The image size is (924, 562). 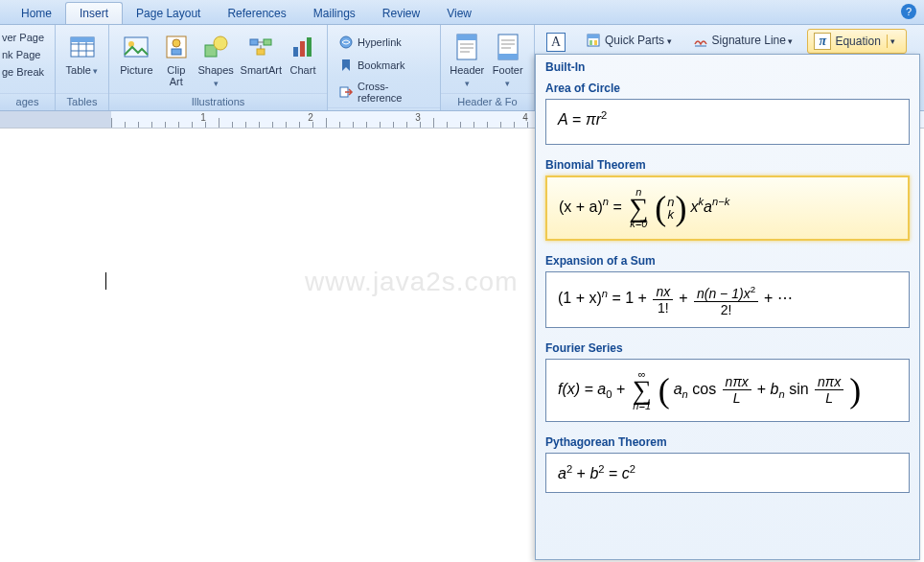 What do you see at coordinates (82, 71) in the screenshot?
I see `table-label: Table` at bounding box center [82, 71].